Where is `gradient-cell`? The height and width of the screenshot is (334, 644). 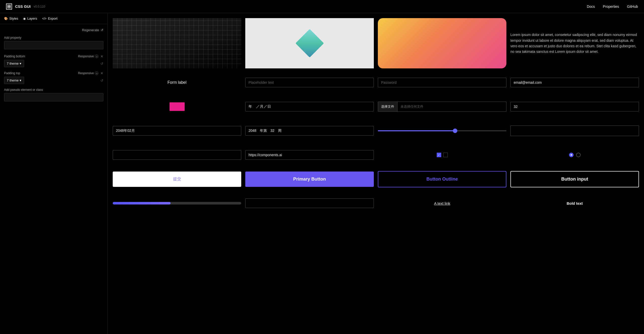
gradient-cell is located at coordinates (442, 43).